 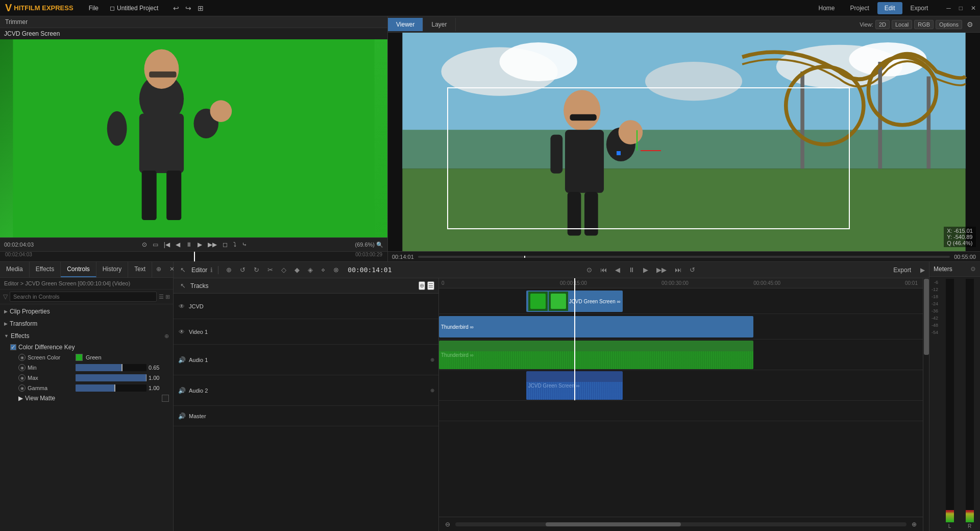 What do you see at coordinates (632, 270) in the screenshot?
I see `editor-play-pause: ⏸` at bounding box center [632, 270].